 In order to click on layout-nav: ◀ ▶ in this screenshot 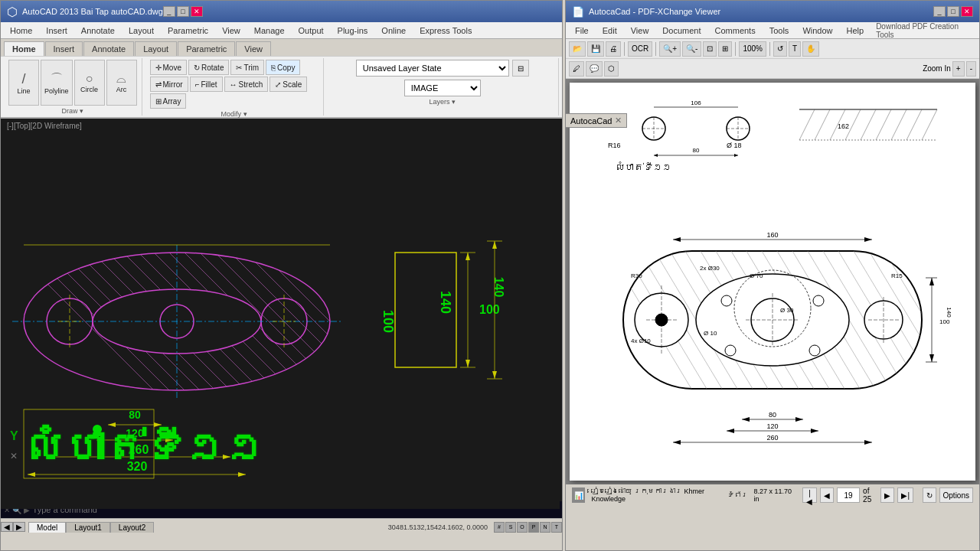, I will do `click(13, 527)`.